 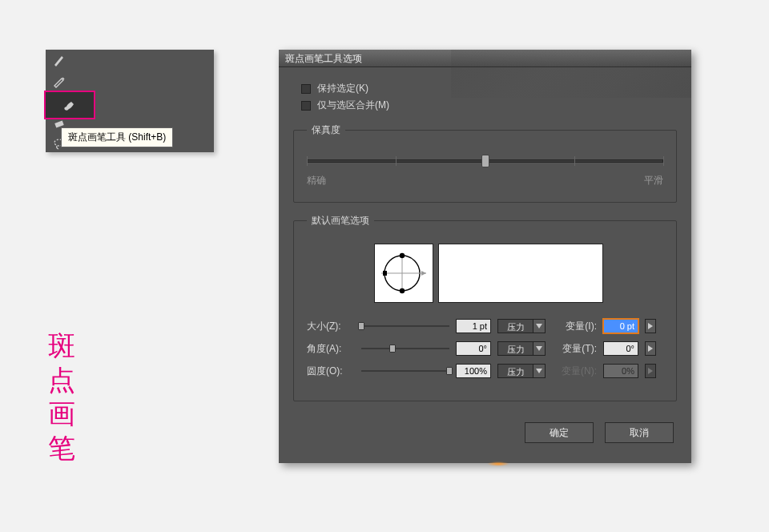 What do you see at coordinates (485, 58) in the screenshot?
I see `dialog-titlebar: 斑点画笔工具选项` at bounding box center [485, 58].